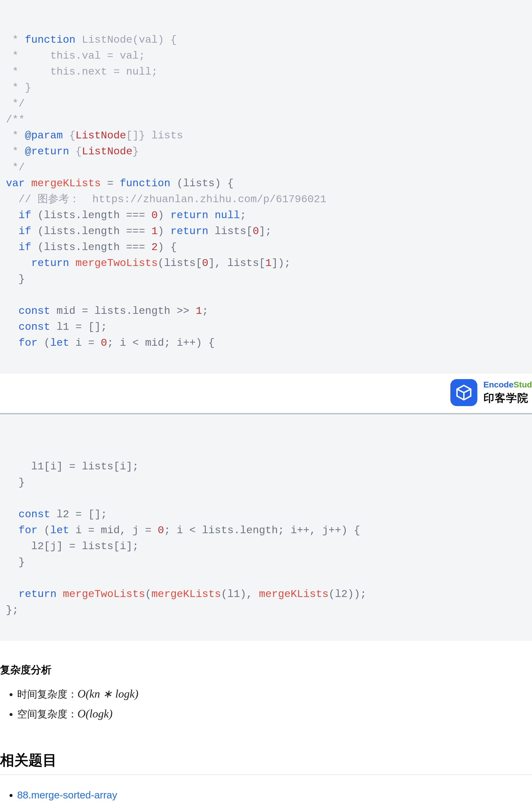 The height and width of the screenshot is (808, 532). Describe the element at coordinates (56, 515) in the screenshot. I see `code-line: const l2 = [];` at that location.